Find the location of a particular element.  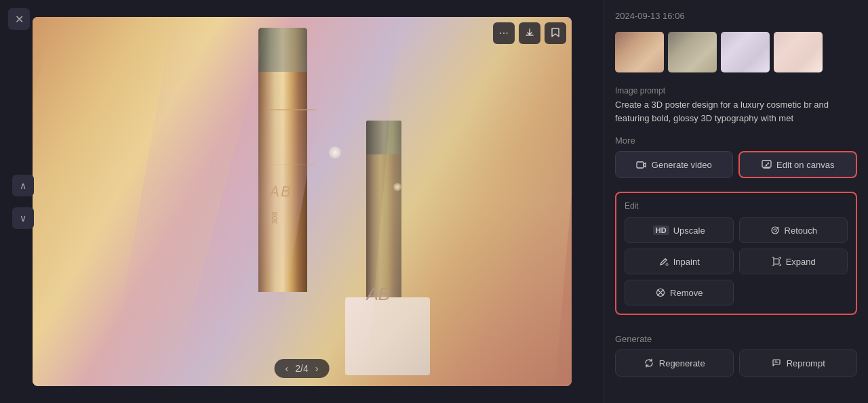

retouch-icon is located at coordinates (775, 230).